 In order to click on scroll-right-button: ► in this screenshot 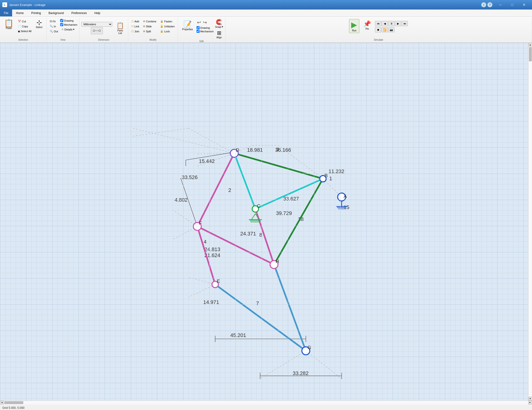, I will do `click(530, 403)`.